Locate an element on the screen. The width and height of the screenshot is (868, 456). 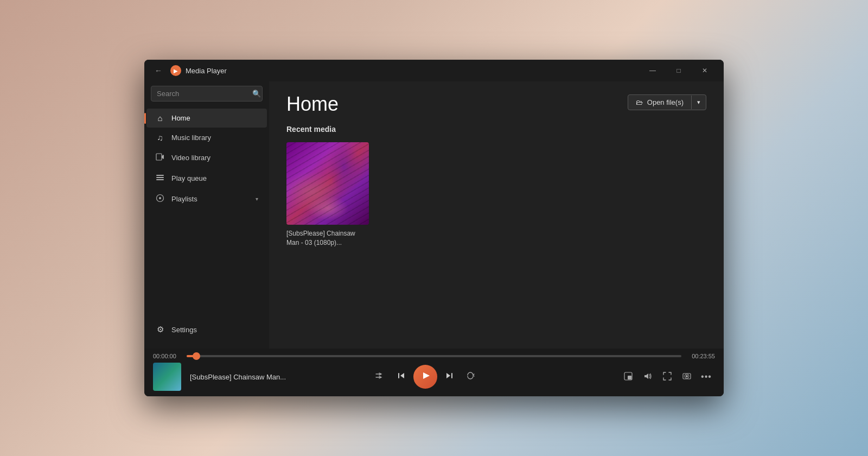
miniplayer-icon is located at coordinates (628, 377).